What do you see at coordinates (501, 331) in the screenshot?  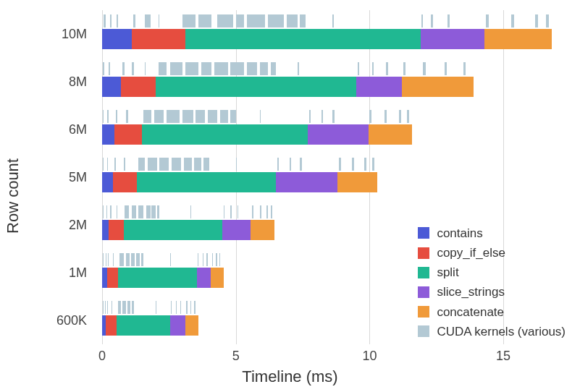 I see `legend-label: CUDA kernels (various)` at bounding box center [501, 331].